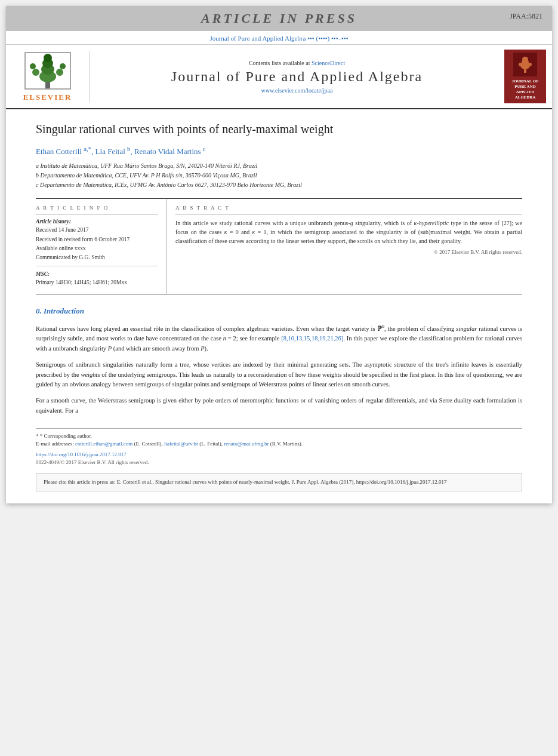  Describe the element at coordinates (526, 17) in the screenshot. I see `jpaa-number: JPAA:5821` at that location.